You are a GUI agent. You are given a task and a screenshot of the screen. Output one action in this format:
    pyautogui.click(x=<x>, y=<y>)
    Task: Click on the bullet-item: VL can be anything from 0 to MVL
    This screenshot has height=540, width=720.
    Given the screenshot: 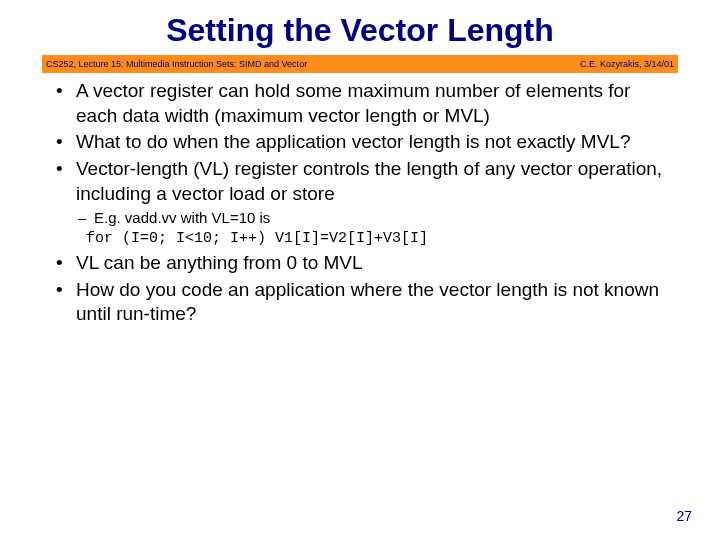 What is the action you would take?
    pyautogui.click(x=360, y=264)
    